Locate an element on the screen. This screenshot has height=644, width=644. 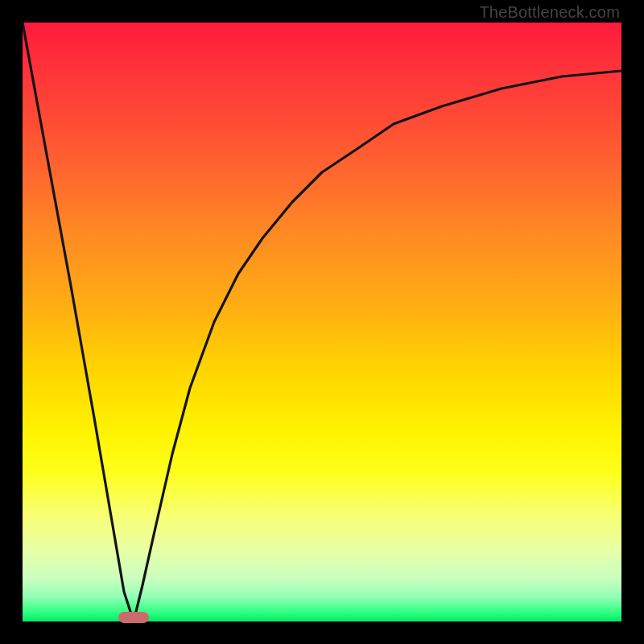
optimal-marker is located at coordinates (134, 617).